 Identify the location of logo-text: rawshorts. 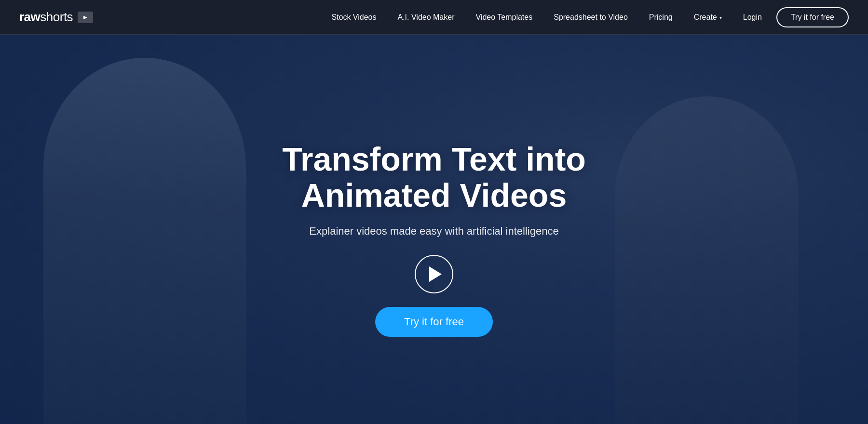
(46, 17).